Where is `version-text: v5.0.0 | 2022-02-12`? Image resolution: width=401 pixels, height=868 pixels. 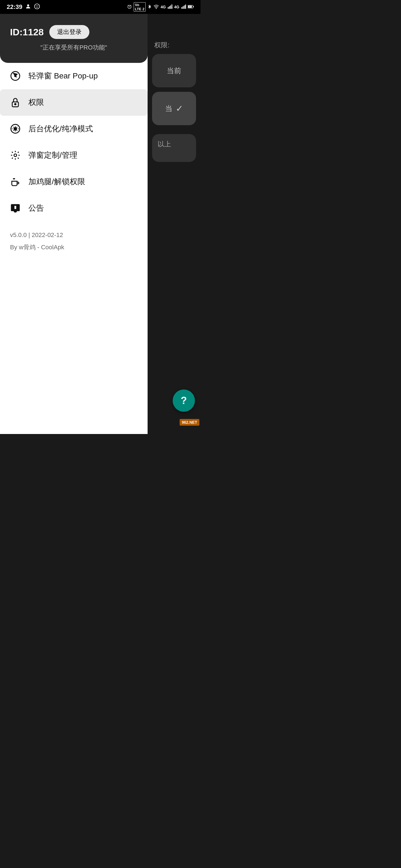 version-text: v5.0.0 | 2022-02-12 is located at coordinates (74, 234).